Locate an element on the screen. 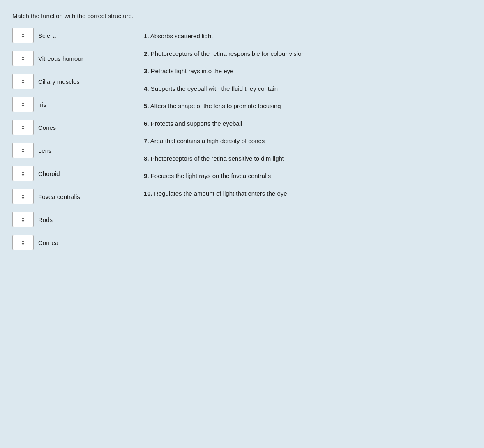 This screenshot has height=448, width=484. select-lens is located at coordinates (23, 150).